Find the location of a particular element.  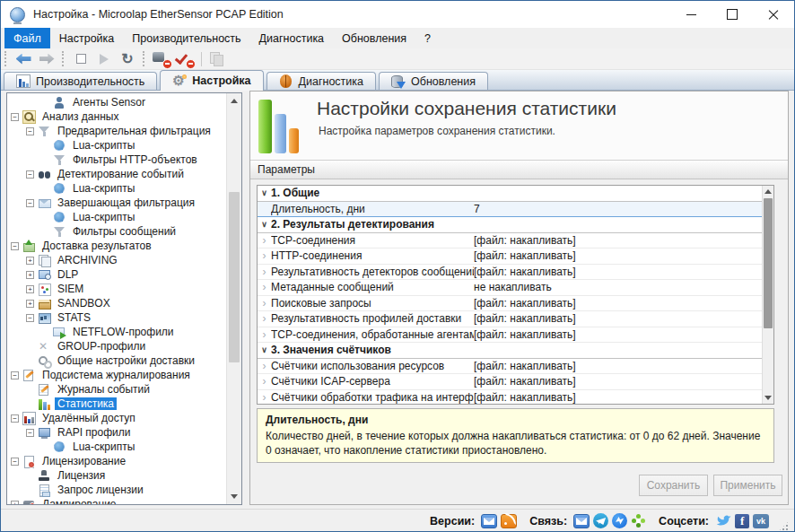

parameter-row: › TCP-соединения, обработанные агентами … is located at coordinates (510, 336).